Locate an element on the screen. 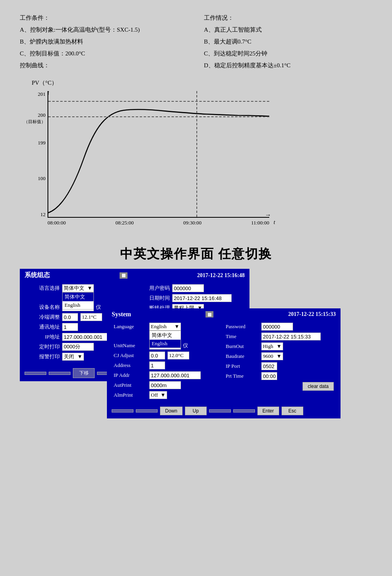  y-label-12: 12 is located at coordinates (32, 215).